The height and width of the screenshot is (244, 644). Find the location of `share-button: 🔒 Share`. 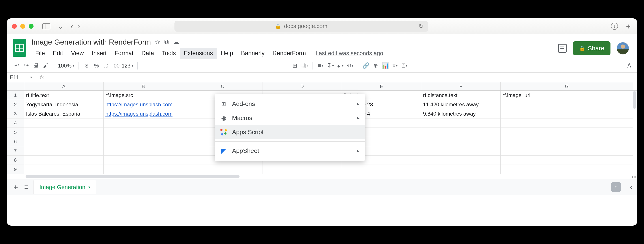

share-button: 🔒 Share is located at coordinates (592, 48).